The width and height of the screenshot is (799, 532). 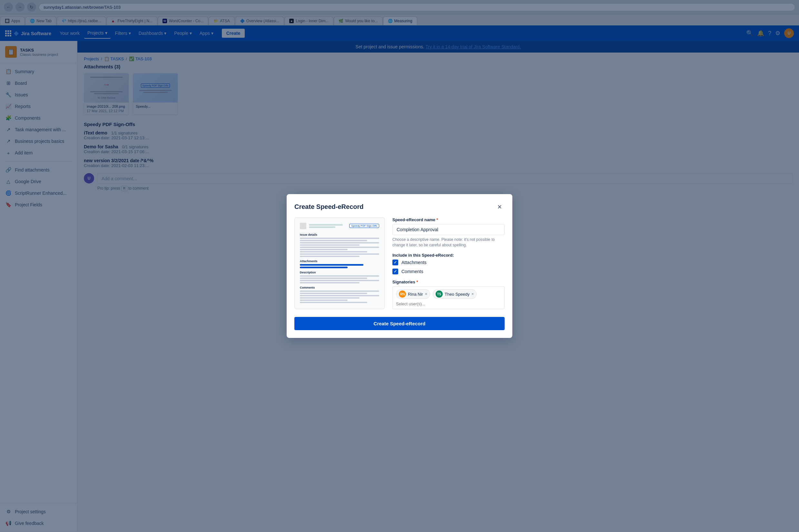 What do you see at coordinates (413, 271) in the screenshot?
I see `checkbox-label-comments: Comments` at bounding box center [413, 271].